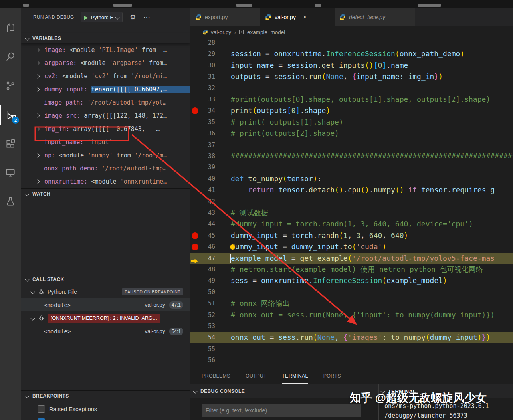 This screenshot has height=420, width=513. Describe the element at coordinates (352, 326) in the screenshot. I see `code-line: 53` at that location.